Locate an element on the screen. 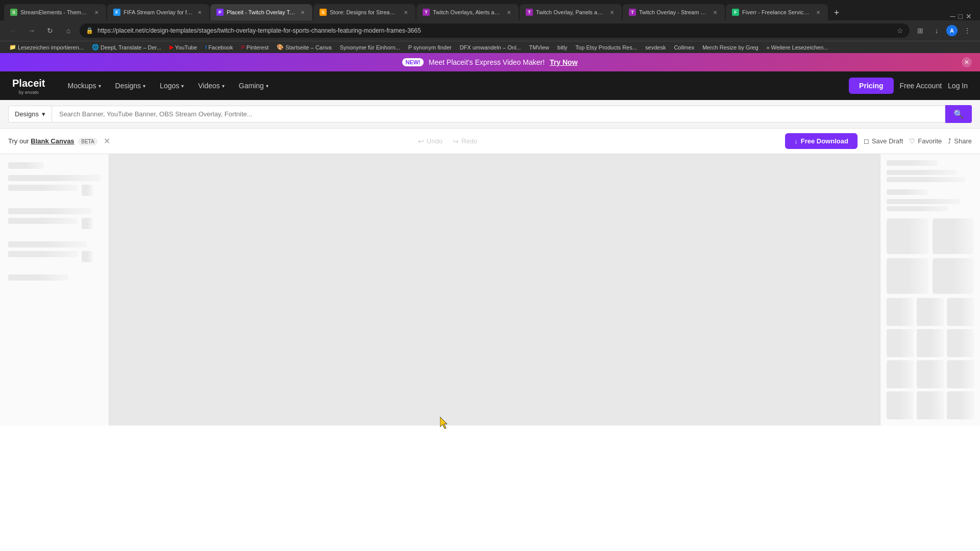 The height and width of the screenshot is (551, 980). bookmark-dfx: DFX umwandeln – Onl... is located at coordinates (491, 47).